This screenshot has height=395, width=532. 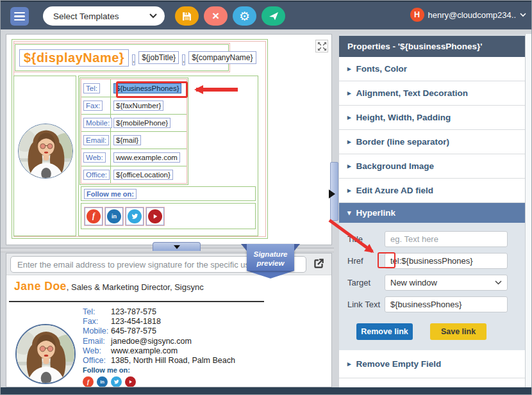 I want to click on field-email-label: Email:, so click(x=96, y=140).